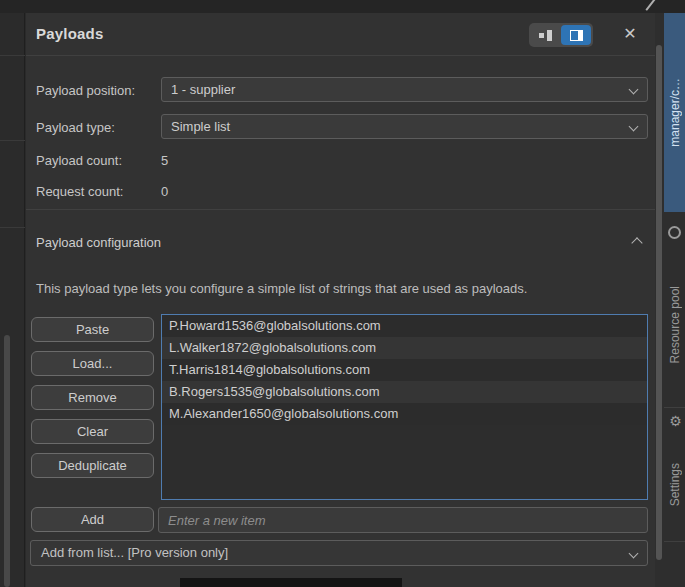 This screenshot has height=587, width=685. Describe the element at coordinates (12, 300) in the screenshot. I see `background-left-column` at that location.